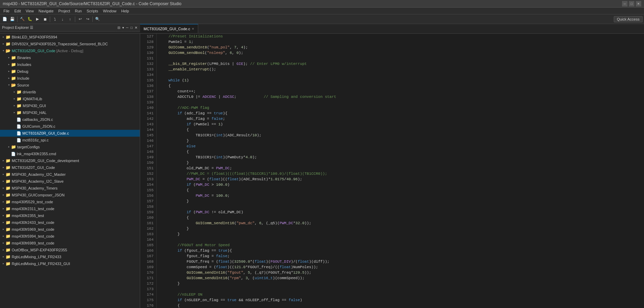 This screenshot has height=308, width=644. I want to click on tree-item-msp430fr2433_test_code: ▸📁msp430fr2433_test_code, so click(70, 223).